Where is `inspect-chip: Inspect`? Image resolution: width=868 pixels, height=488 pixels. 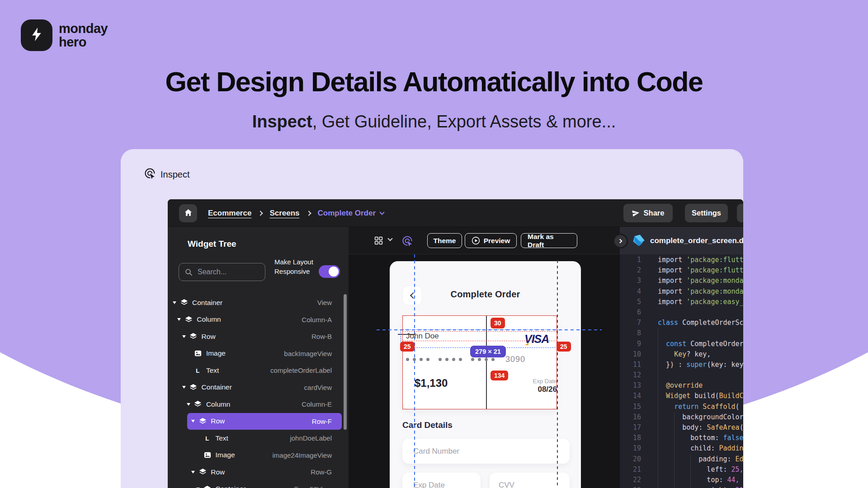 inspect-chip: Inspect is located at coordinates (166, 174).